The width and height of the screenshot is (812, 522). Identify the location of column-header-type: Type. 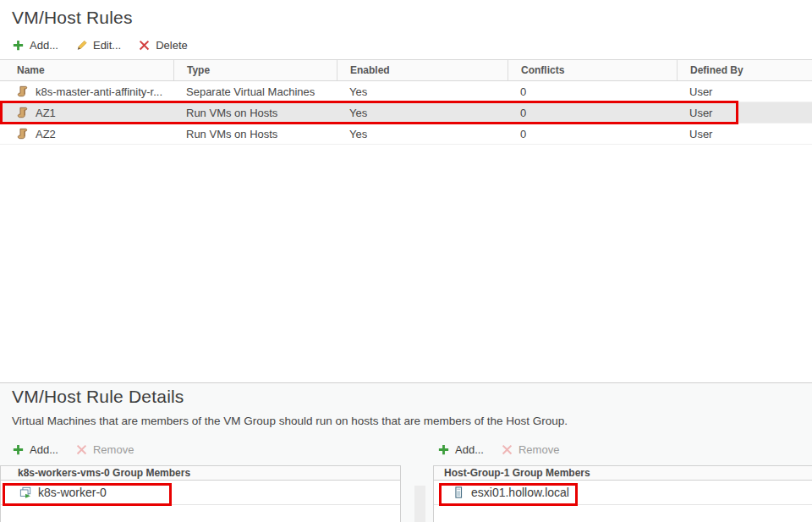
(255, 70).